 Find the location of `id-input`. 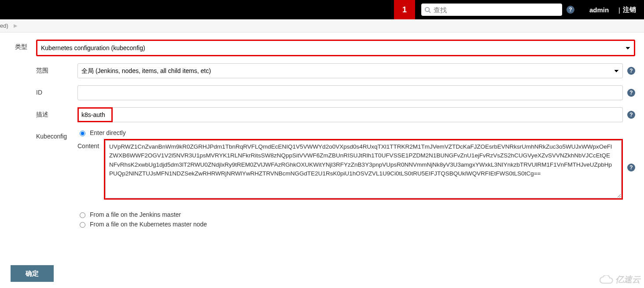

id-input is located at coordinates (350, 93).